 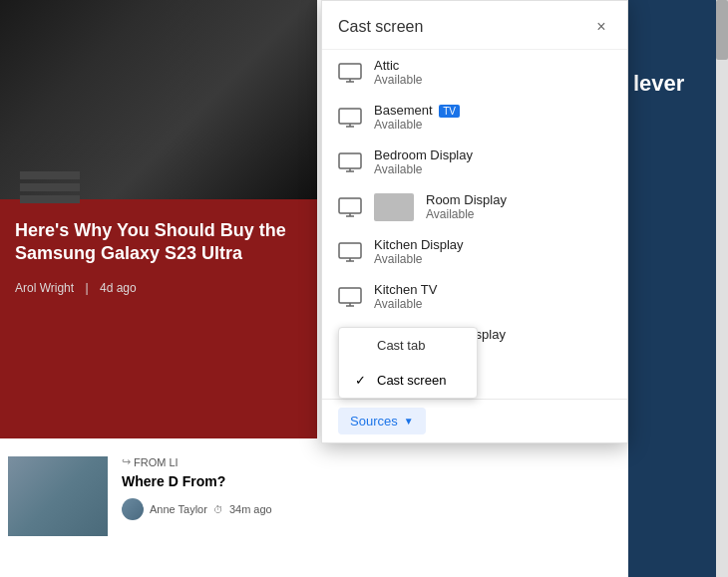 What do you see at coordinates (408, 381) in the screenshot?
I see `dropdown-item-cast-screen: ✓ Cast screen` at bounding box center [408, 381].